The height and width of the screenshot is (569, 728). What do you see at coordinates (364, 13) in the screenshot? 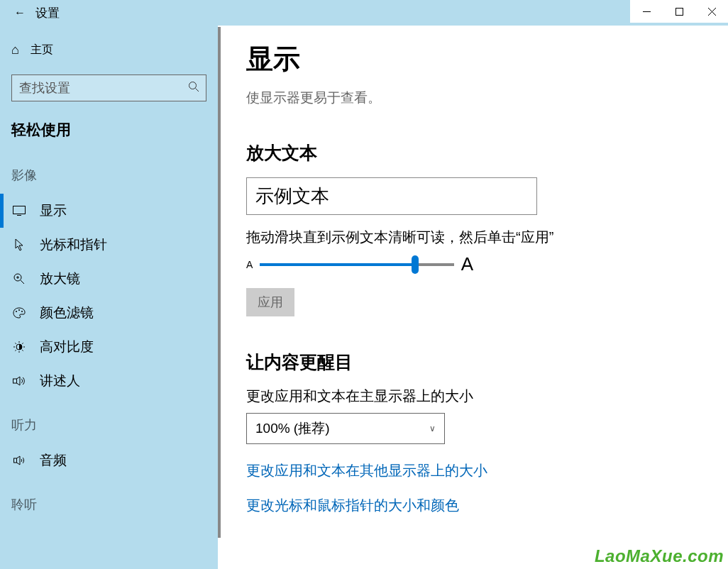
I see `titlebar: ← 设置` at bounding box center [364, 13].